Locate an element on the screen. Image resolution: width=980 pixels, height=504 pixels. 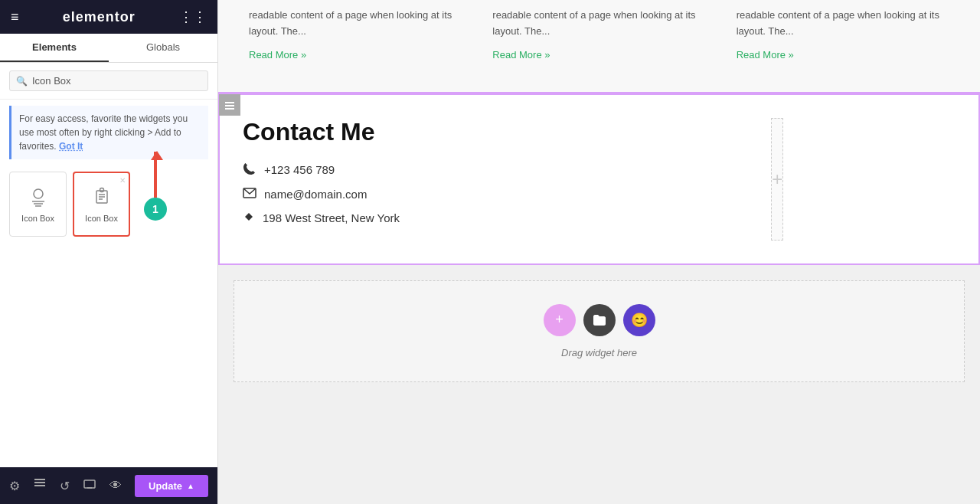
contact-info: +123 456 789 name@domain.com is located at coordinates (421, 194).